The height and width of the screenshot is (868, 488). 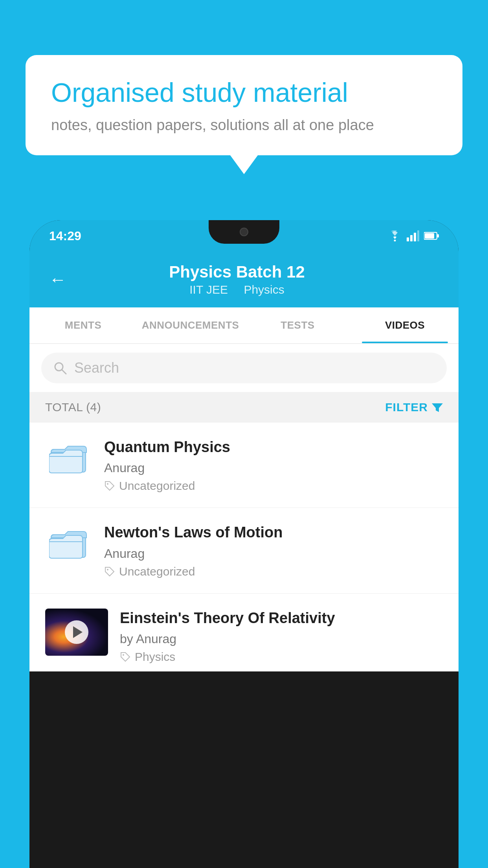 What do you see at coordinates (281, 657) in the screenshot?
I see `video-tag: Physics` at bounding box center [281, 657].